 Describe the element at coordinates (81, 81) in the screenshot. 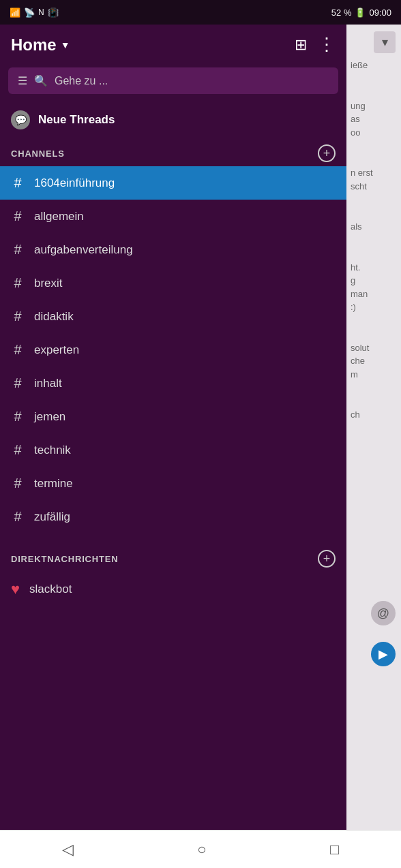

I see `search-placeholder: Gehe zu ...` at that location.